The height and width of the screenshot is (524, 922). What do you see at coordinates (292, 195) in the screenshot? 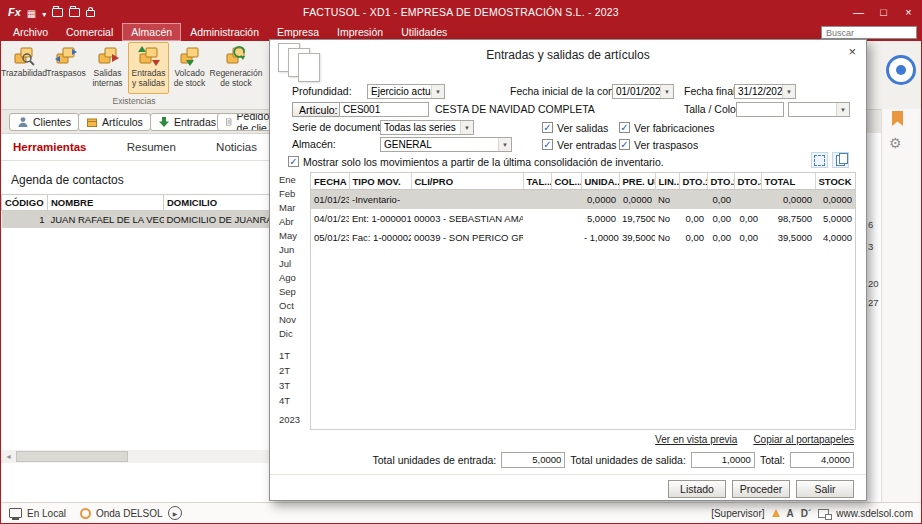
I see `month-feb: Feb` at bounding box center [292, 195].